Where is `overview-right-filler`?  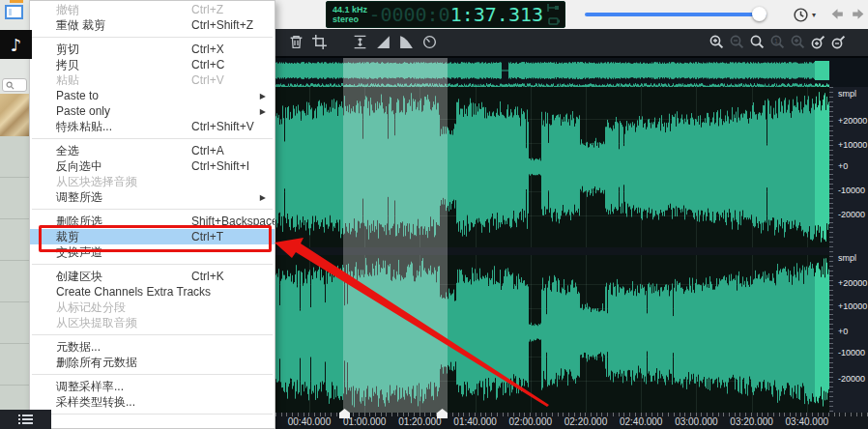 overview-right-filler is located at coordinates (849, 72).